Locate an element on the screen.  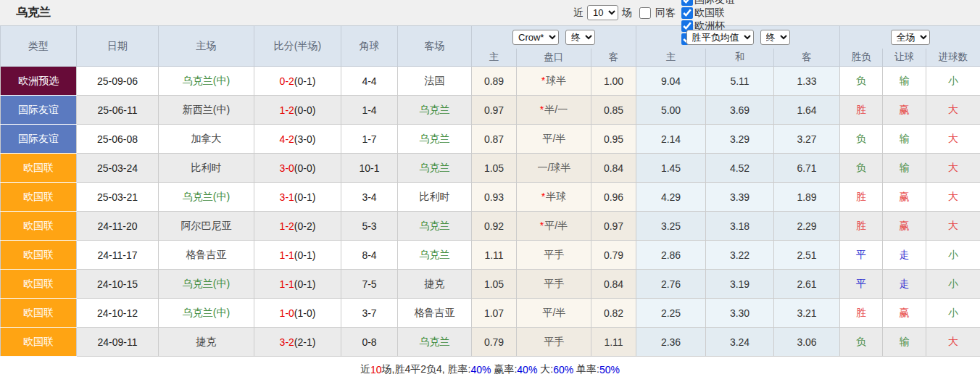
table-row: 欧国联 24-10-12 乌克兰(中) 1-0(1-0) 3-7 格鲁吉亚 1.… is located at coordinates (490, 313).